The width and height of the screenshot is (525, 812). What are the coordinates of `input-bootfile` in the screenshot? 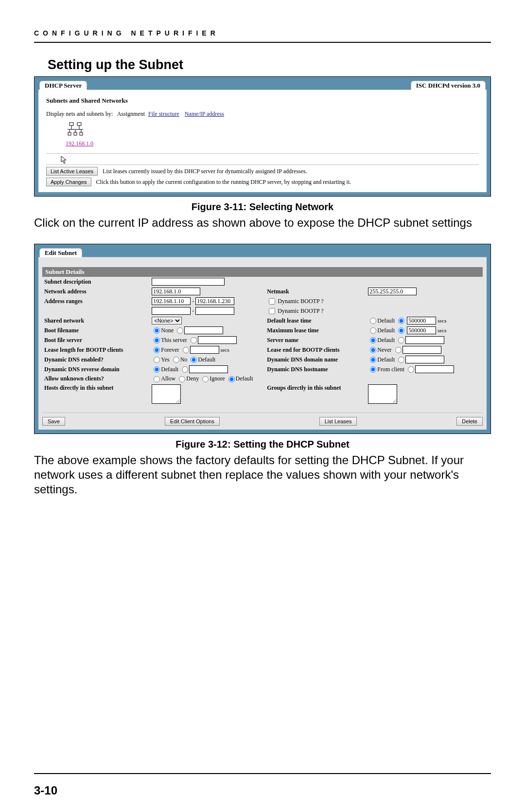 It's located at (204, 330).